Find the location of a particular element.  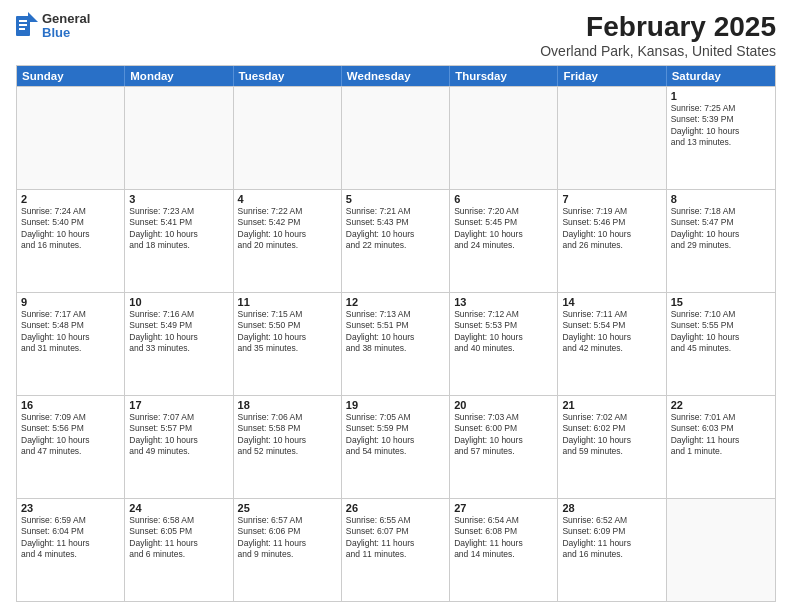

day-number: 28 is located at coordinates (612, 508).